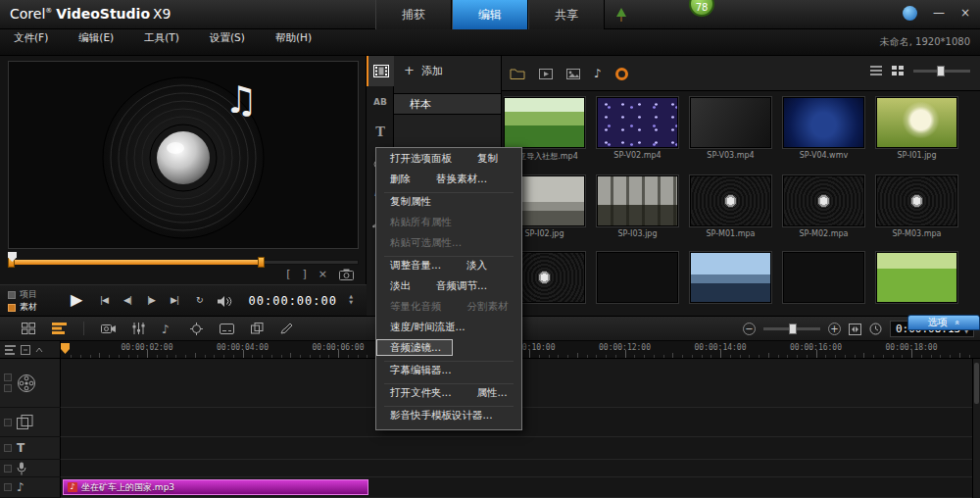 Image resolution: width=980 pixels, height=498 pixels. What do you see at coordinates (917, 207) in the screenshot?
I see `library-item: SP-M03.mpa` at bounding box center [917, 207].